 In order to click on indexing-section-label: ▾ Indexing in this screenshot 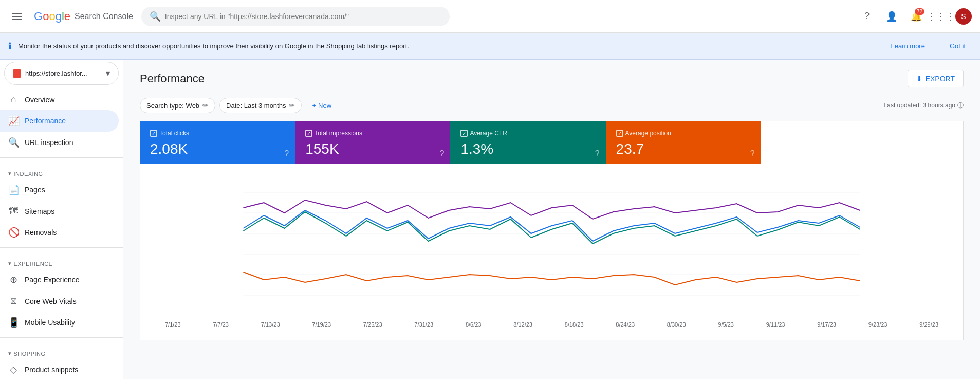, I will do `click(62, 171)`.